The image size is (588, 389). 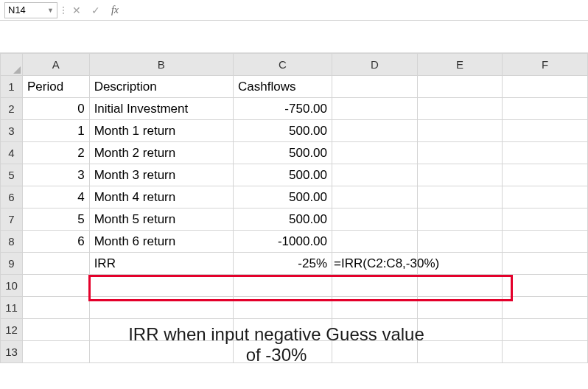 What do you see at coordinates (115, 10) in the screenshot?
I see `insert-function-button: fx` at bounding box center [115, 10].